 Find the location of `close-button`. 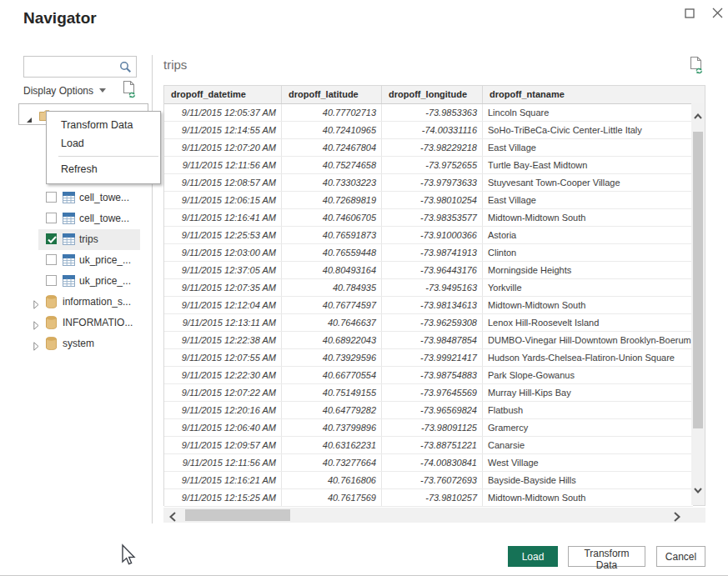

close-button is located at coordinates (717, 14).